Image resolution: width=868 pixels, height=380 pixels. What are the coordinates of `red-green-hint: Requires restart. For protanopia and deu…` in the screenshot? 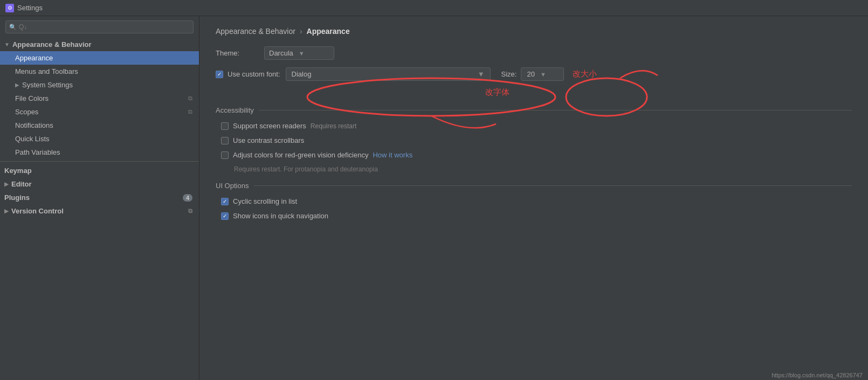 It's located at (534, 169).